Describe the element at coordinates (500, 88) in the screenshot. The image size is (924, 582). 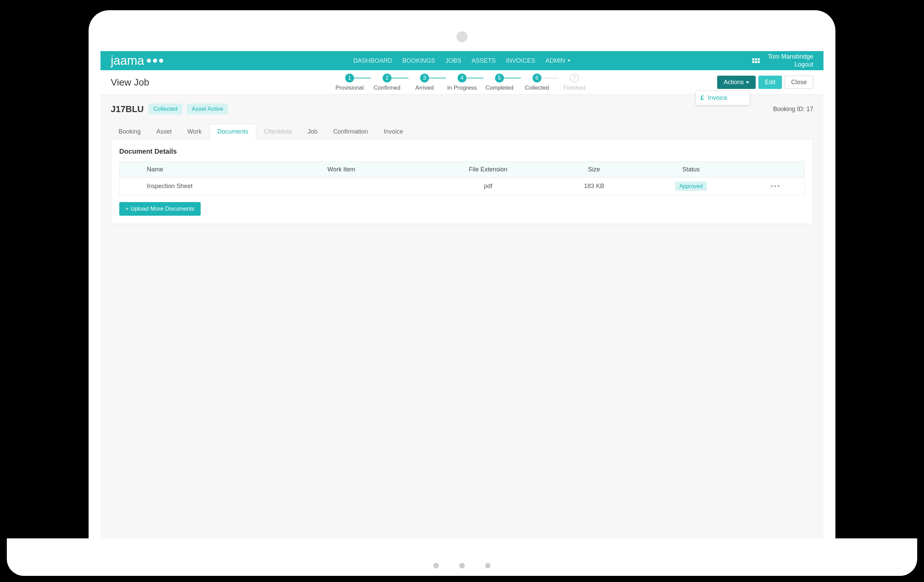
I see `step-label: Completed` at that location.